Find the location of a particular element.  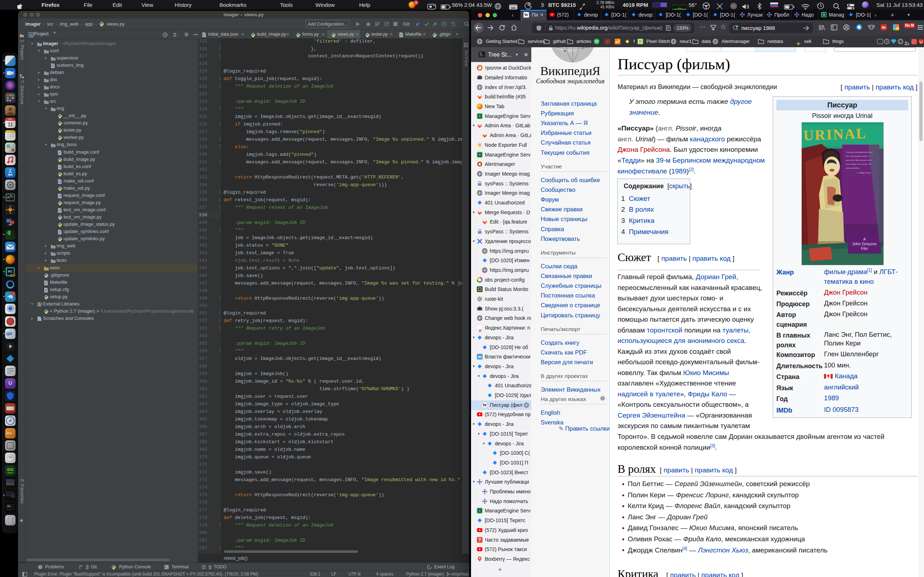

svg-text: more ideas per minute. Wit is located at coordinates (859, 164).